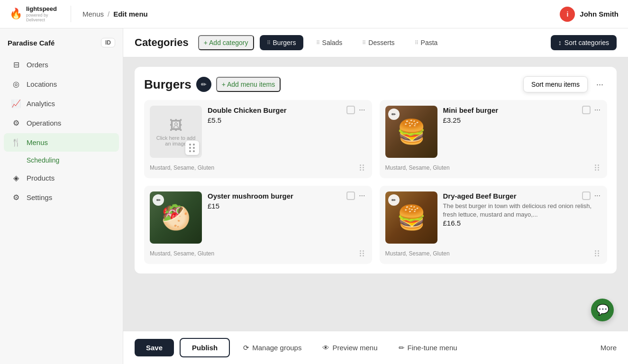 This screenshot has height=364, width=628. What do you see at coordinates (41, 103) in the screenshot?
I see `sidebar-label-analytics: Analytics` at bounding box center [41, 103].